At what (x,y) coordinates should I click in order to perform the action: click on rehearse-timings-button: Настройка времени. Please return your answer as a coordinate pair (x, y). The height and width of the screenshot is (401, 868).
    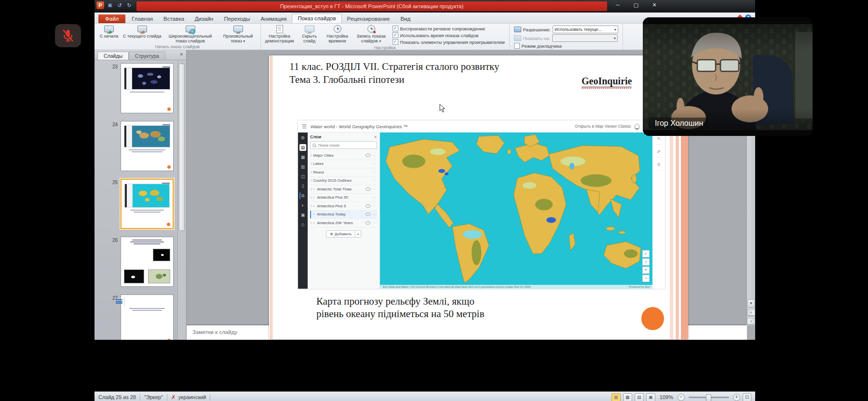
    Looking at the image, I should click on (338, 34).